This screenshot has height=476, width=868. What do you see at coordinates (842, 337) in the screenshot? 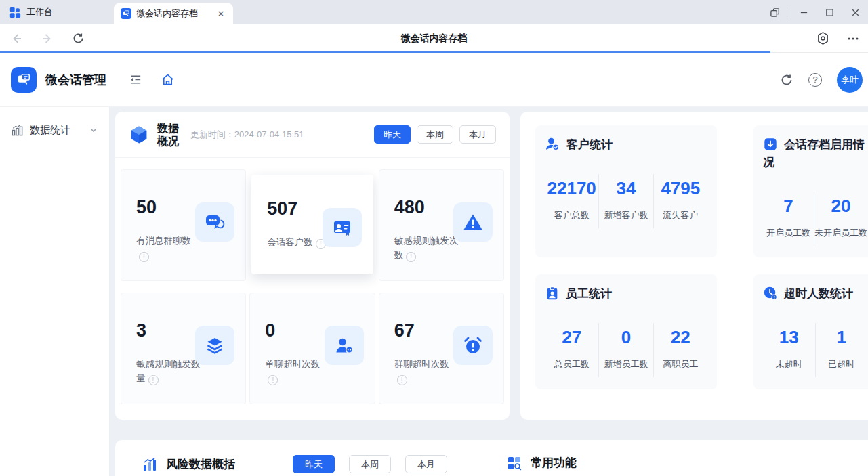
I see `stat-value: 1` at bounding box center [842, 337].